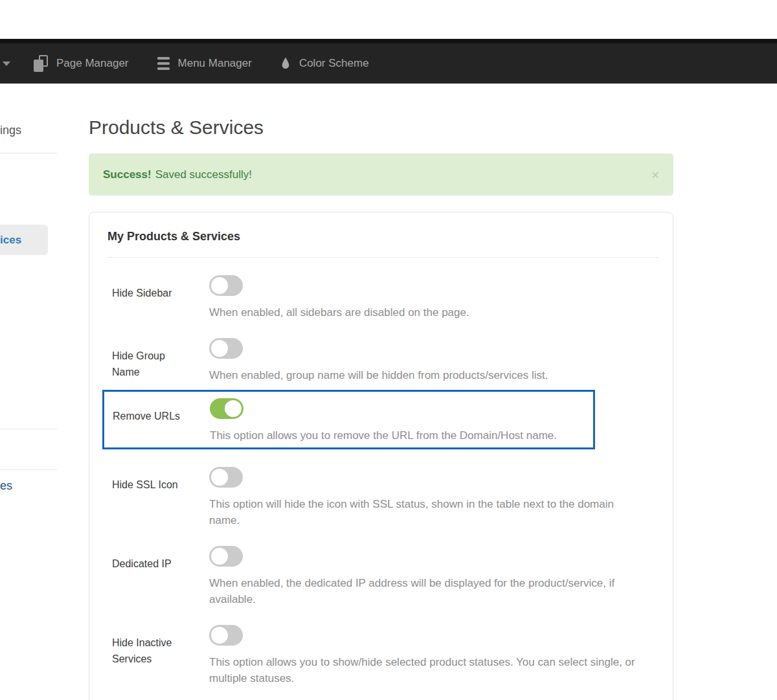 This screenshot has height=700, width=777. I want to click on hide-sidebar-toggle, so click(226, 286).